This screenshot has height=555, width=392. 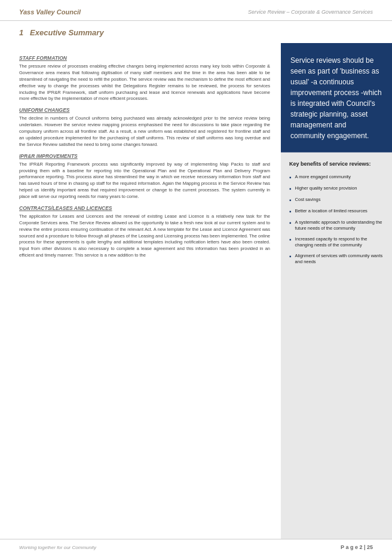 I want to click on benefits-list: ▪A more engaged community▪Higher quality…, so click(x=336, y=220).